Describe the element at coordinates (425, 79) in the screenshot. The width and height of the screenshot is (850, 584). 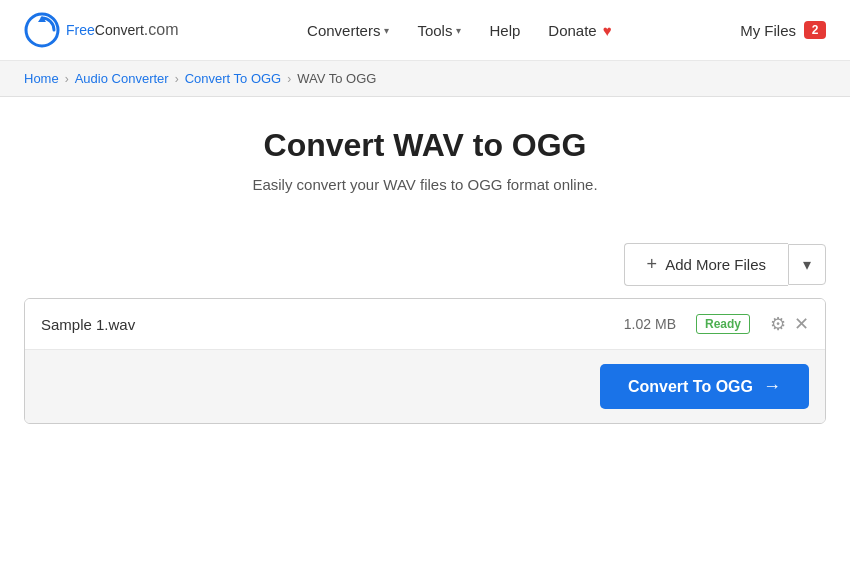
I see `breadcrumb: Home › Audio Converter › Convert To OGG …` at that location.